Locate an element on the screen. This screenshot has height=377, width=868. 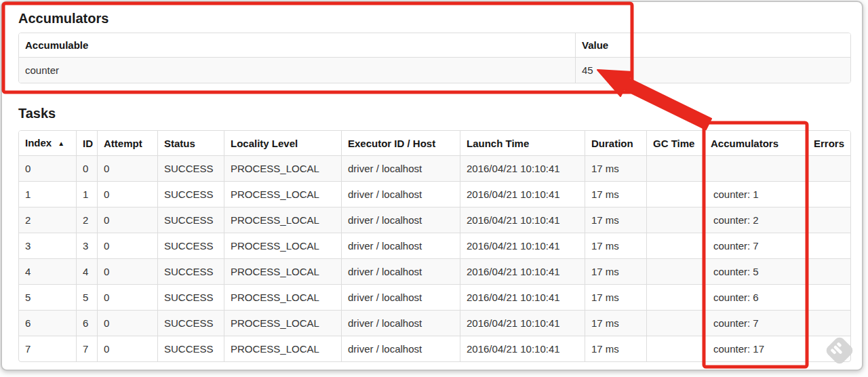
cell-accumulators: counter: 7 is located at coordinates (756, 323).